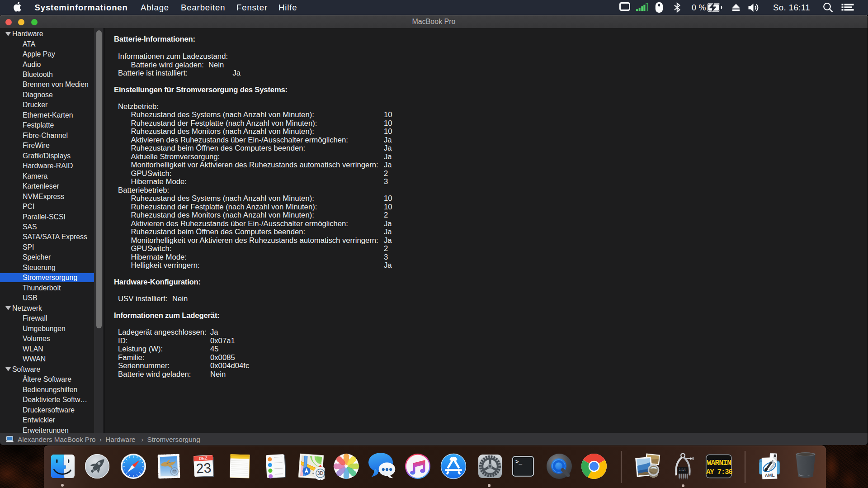 The width and height of the screenshot is (868, 488). Describe the element at coordinates (770, 475) in the screenshot. I see `svg-text: AML` at that location.